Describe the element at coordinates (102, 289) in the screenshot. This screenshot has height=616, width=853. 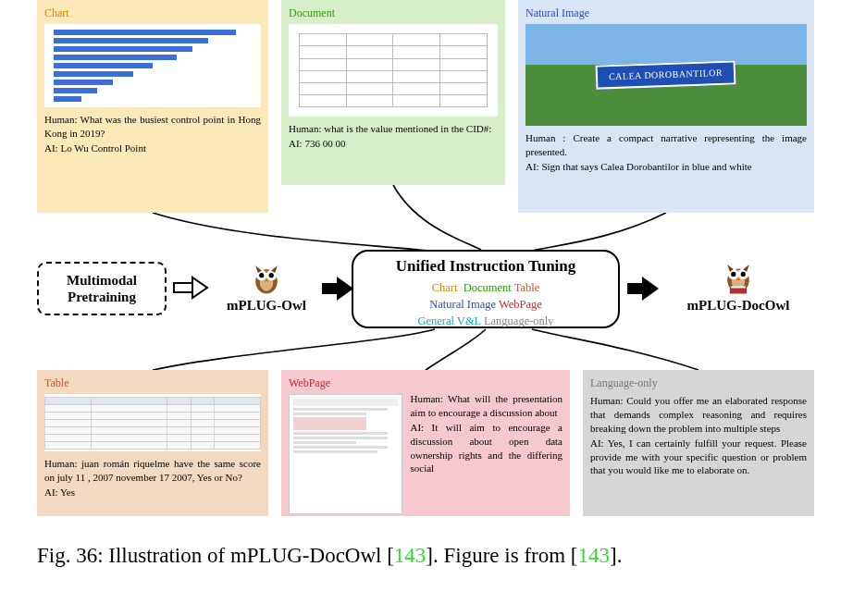
I see `pretrain-label: Multimodal Pretraining` at that location.